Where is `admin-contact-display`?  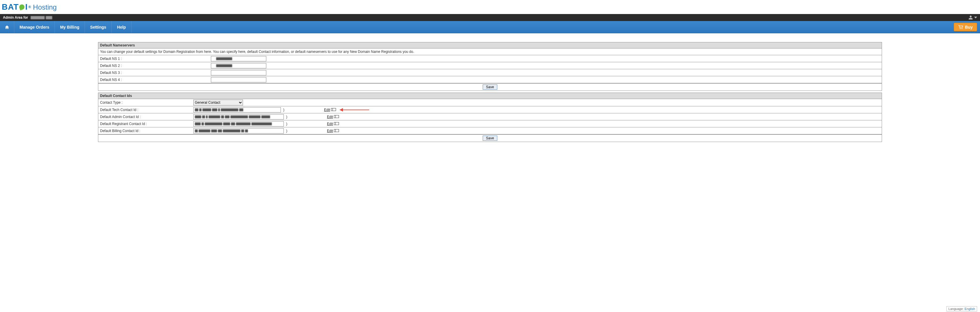 admin-contact-display is located at coordinates (239, 117).